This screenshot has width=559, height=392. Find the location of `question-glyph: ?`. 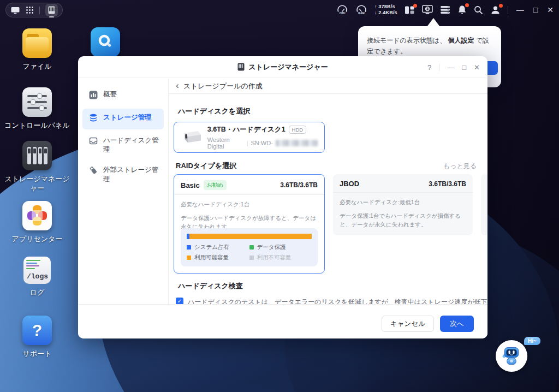

question-glyph: ? is located at coordinates (37, 330).